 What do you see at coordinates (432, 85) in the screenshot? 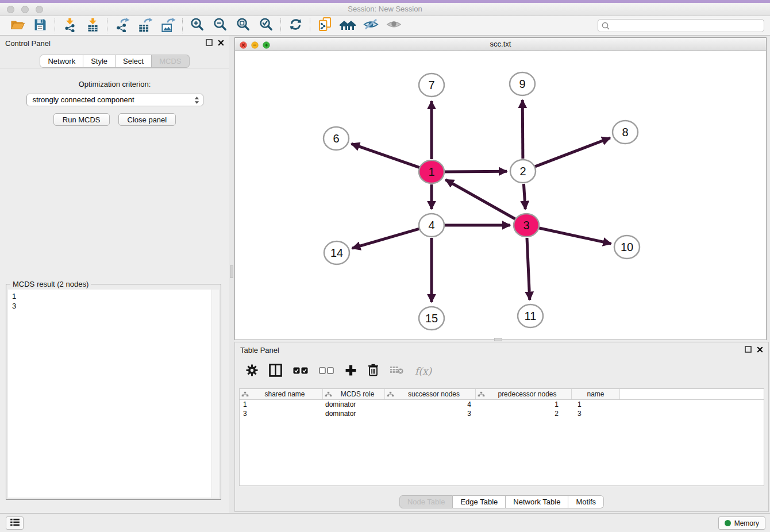
I see `graph-node-7: 7` at bounding box center [432, 85].